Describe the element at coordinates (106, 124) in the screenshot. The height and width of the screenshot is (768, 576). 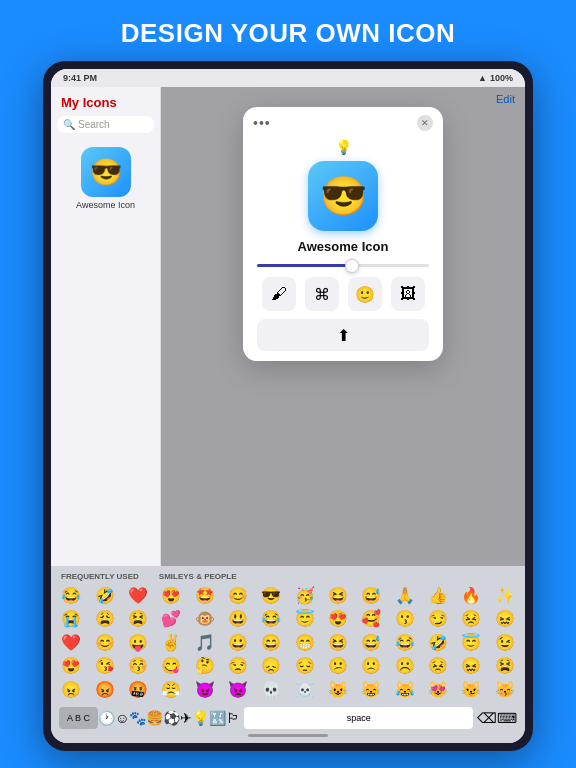
I see `sidebar-search: 🔍 Search` at that location.